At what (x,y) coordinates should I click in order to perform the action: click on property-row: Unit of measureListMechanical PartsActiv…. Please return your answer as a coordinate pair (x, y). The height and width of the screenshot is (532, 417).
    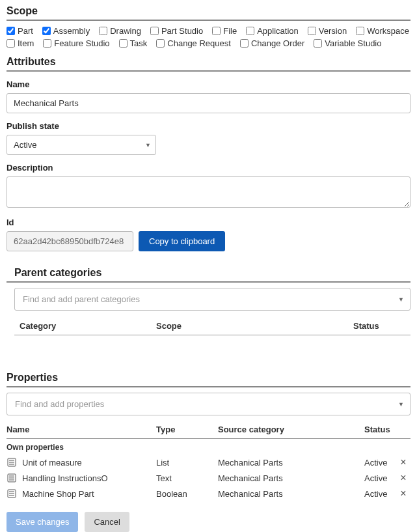
    Looking at the image, I should click on (208, 462).